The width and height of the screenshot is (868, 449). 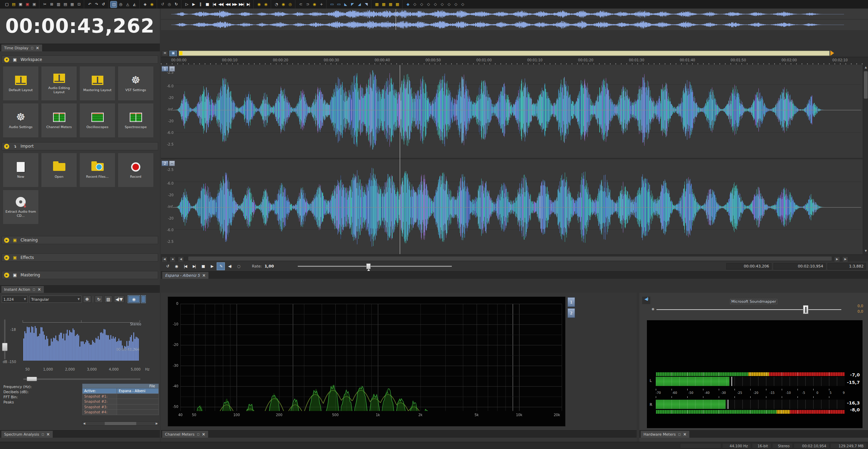 I want to click on hscrollbar-thumb, so click(x=510, y=259).